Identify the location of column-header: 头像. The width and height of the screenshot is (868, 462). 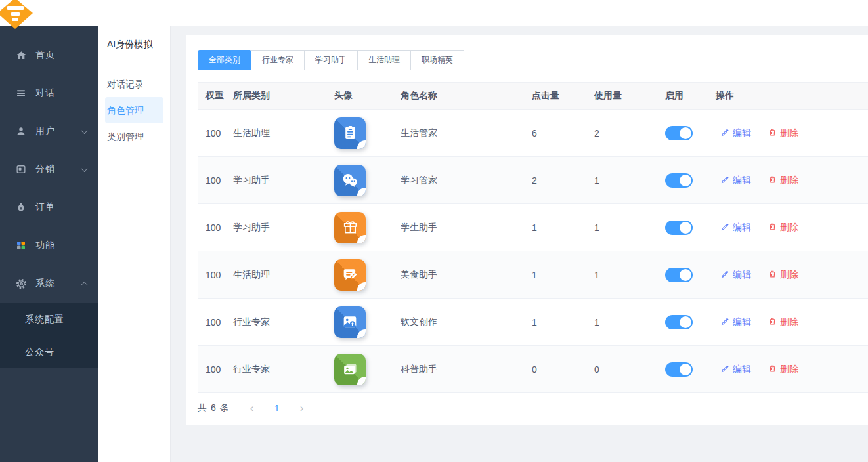
(368, 96).